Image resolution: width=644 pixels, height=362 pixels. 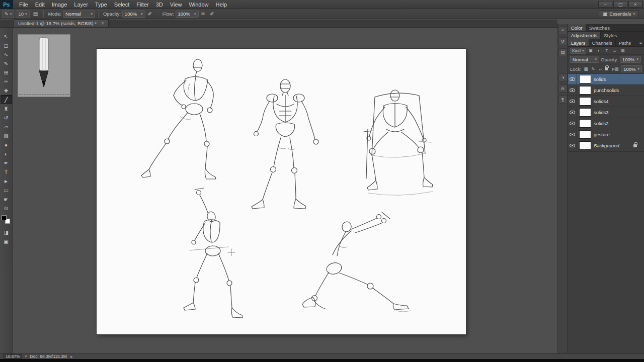 I want to click on crop-tool: ⊞, so click(x=6, y=72).